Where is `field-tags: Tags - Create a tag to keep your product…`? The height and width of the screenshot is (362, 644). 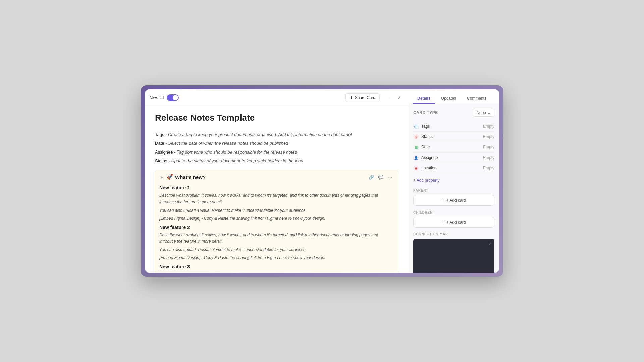 field-tags: Tags - Create a tag to keep your product… is located at coordinates (277, 135).